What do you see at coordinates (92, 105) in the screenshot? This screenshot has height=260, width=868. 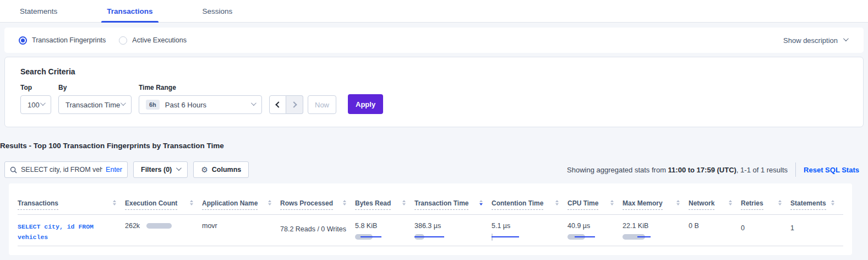 I see `by-select-value: Transaction Time` at bounding box center [92, 105].